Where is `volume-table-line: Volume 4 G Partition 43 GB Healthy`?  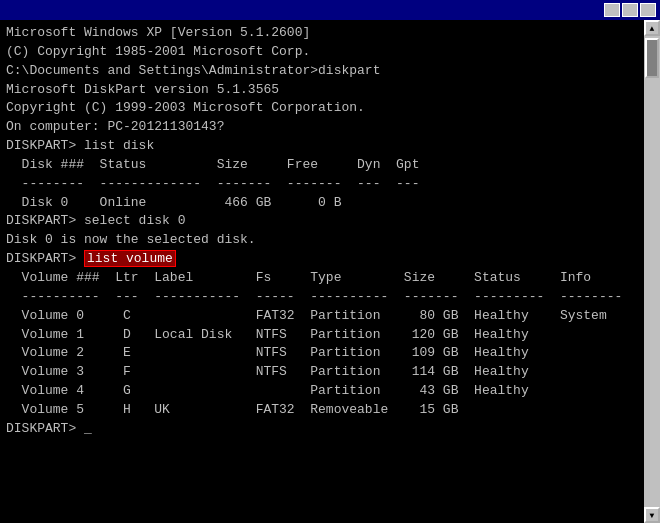 volume-table-line: Volume 4 G Partition 43 GB Healthy is located at coordinates (322, 392).